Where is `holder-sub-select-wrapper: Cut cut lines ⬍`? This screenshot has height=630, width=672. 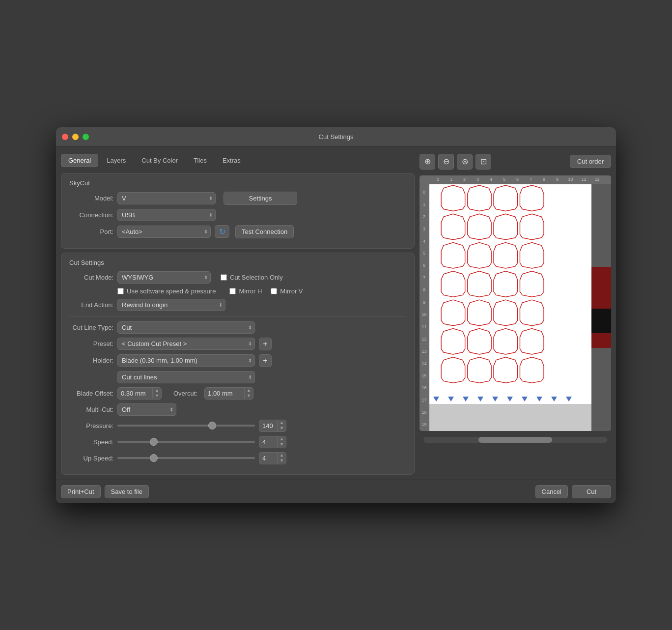
holder-sub-select-wrapper: Cut cut lines ⬍ is located at coordinates (186, 377).